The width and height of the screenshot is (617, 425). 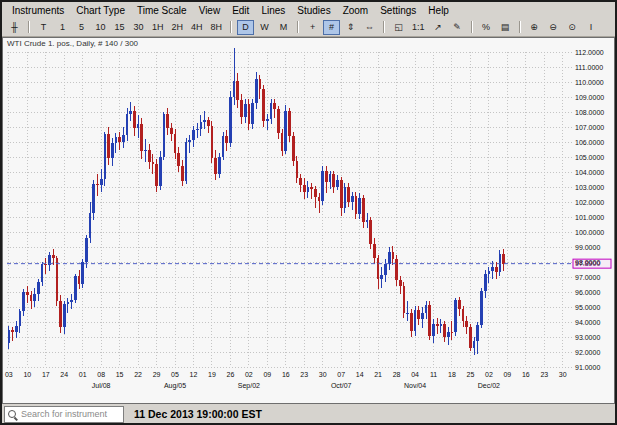 What do you see at coordinates (341, 374) in the screenshot?
I see `time-axis-label: 07` at bounding box center [341, 374].